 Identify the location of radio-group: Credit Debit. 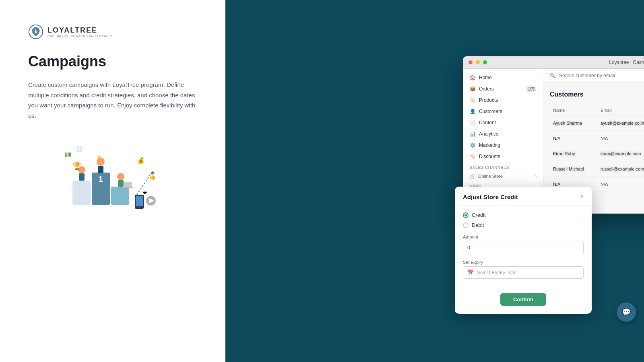
(523, 220).